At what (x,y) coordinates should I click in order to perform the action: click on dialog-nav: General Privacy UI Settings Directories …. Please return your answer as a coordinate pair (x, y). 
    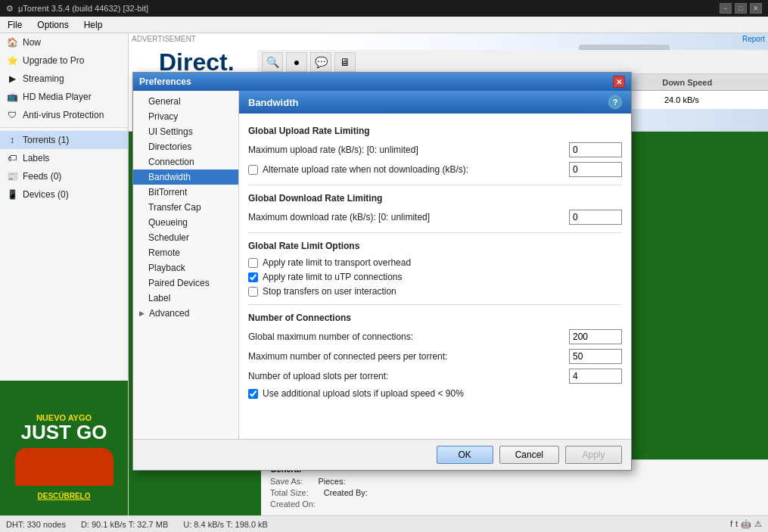
    Looking at the image, I should click on (186, 265).